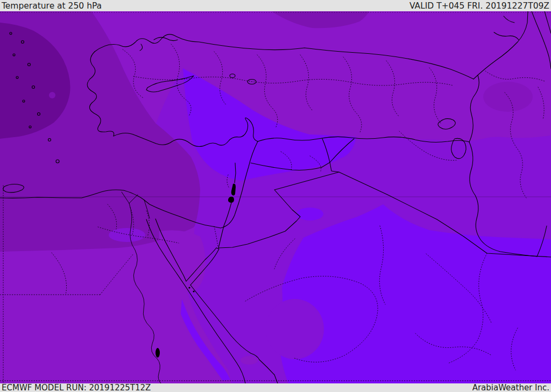  Describe the element at coordinates (194, 291) in the screenshot. I see `red-sea-islet` at that location.